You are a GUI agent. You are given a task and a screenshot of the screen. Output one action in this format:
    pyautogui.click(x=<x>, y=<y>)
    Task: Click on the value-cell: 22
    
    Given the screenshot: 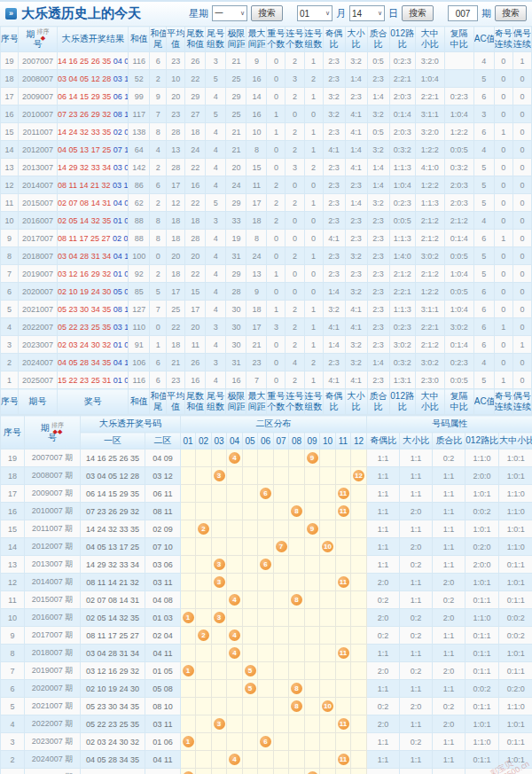 What is the action you would take?
    pyautogui.click(x=195, y=168)
    